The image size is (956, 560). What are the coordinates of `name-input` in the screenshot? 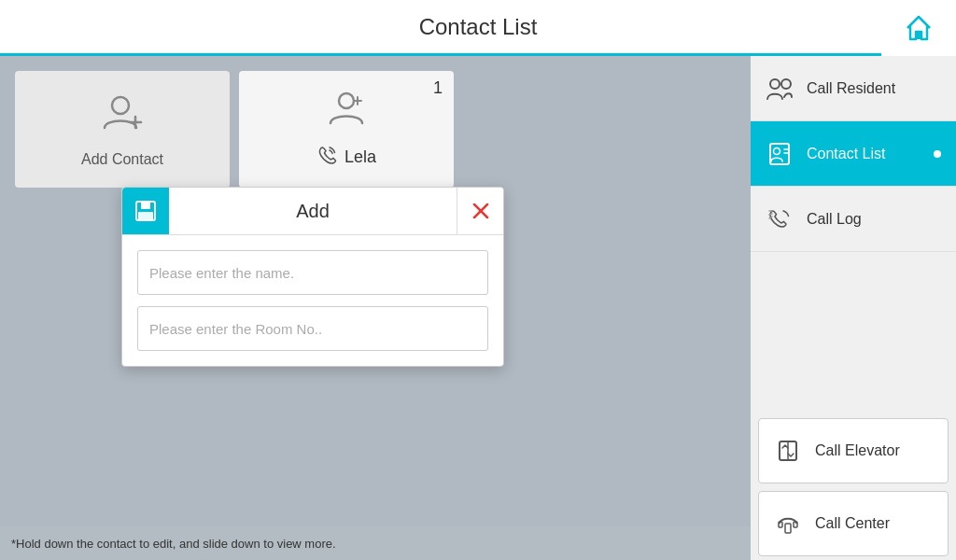 It's located at (313, 273).